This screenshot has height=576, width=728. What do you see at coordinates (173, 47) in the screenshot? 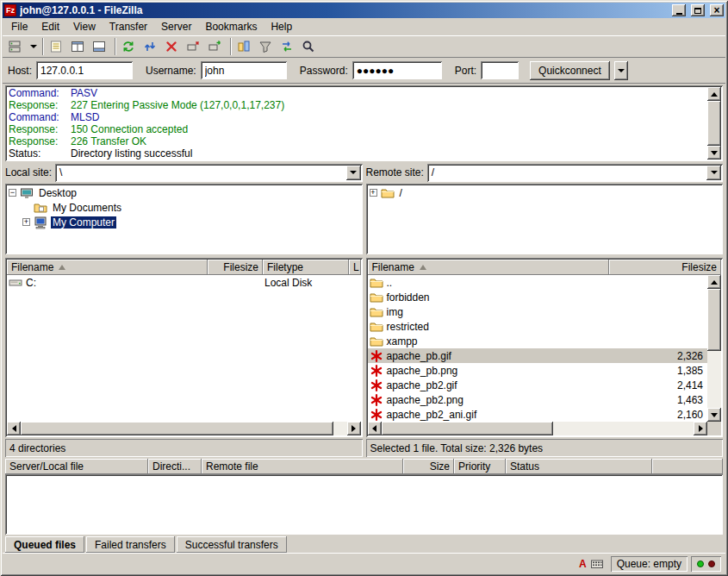
I see `cancel-button` at bounding box center [173, 47].